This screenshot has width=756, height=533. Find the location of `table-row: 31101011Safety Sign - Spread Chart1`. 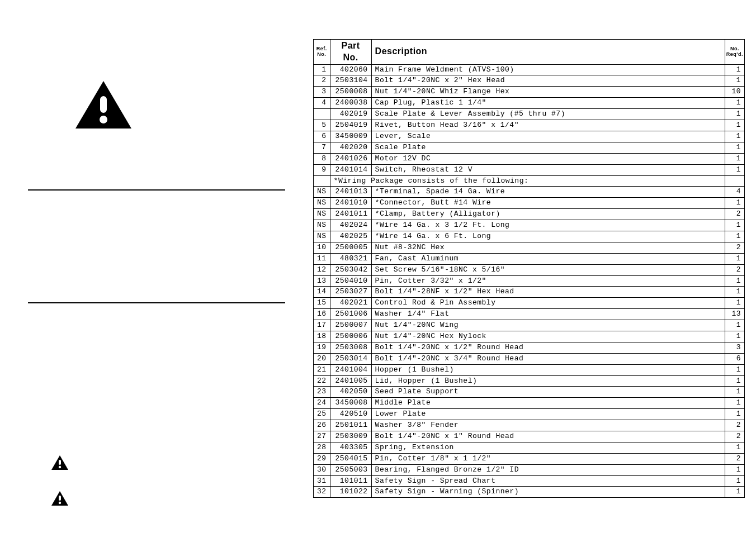

table-row: 31101011Safety Sign - Spread Chart1 is located at coordinates (529, 481).